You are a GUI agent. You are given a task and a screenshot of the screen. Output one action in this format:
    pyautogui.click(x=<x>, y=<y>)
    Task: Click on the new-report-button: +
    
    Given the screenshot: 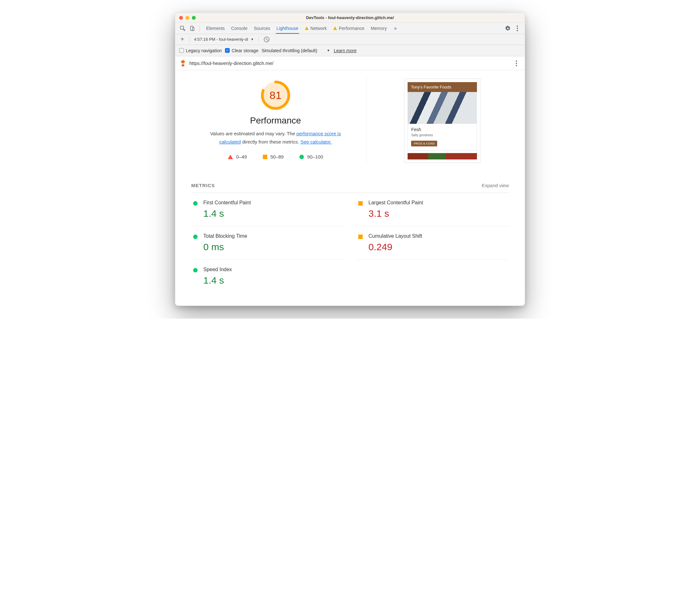 What is the action you would take?
    pyautogui.click(x=183, y=39)
    